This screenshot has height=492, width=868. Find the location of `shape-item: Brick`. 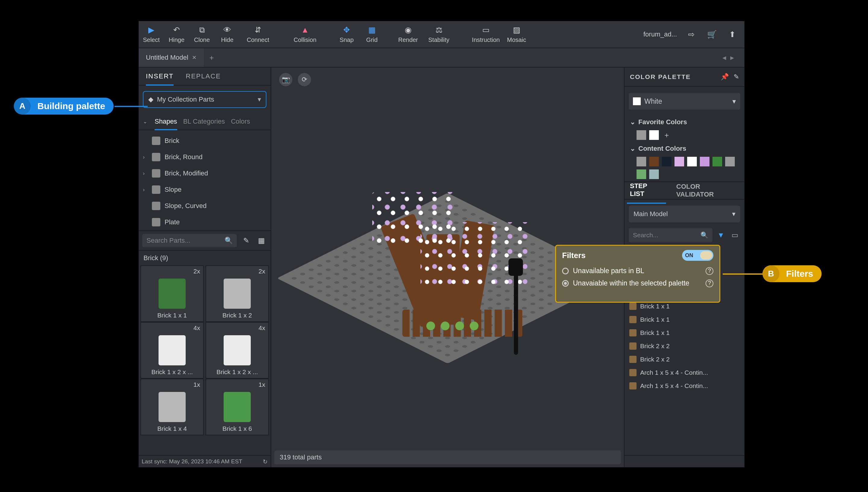

shape-item: Brick is located at coordinates (205, 141).